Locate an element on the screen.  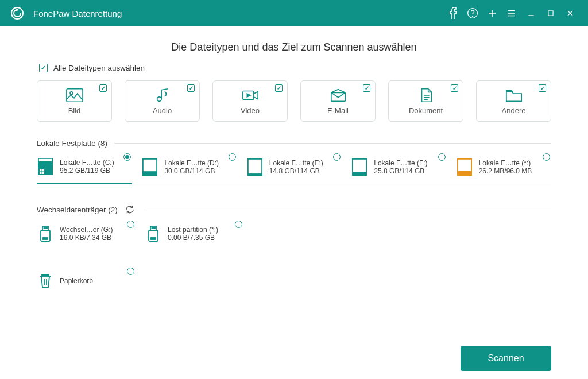
section-label: Wechseldatenträger (2) is located at coordinates (77, 210).